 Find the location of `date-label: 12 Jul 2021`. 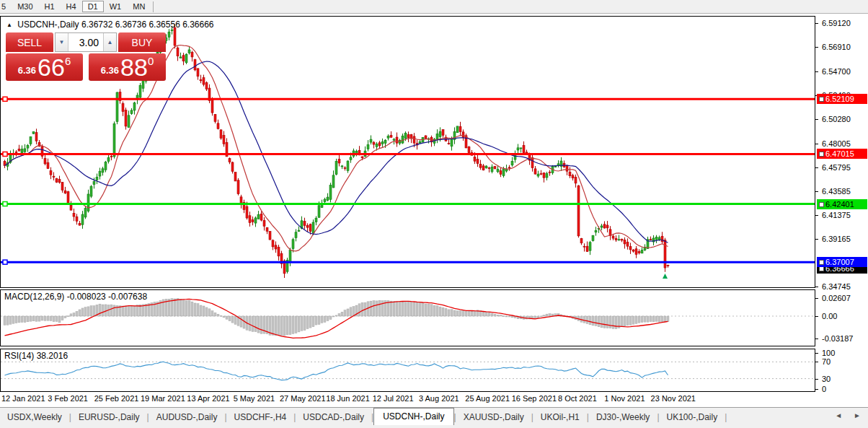

date-label: 12 Jul 2021 is located at coordinates (394, 398).